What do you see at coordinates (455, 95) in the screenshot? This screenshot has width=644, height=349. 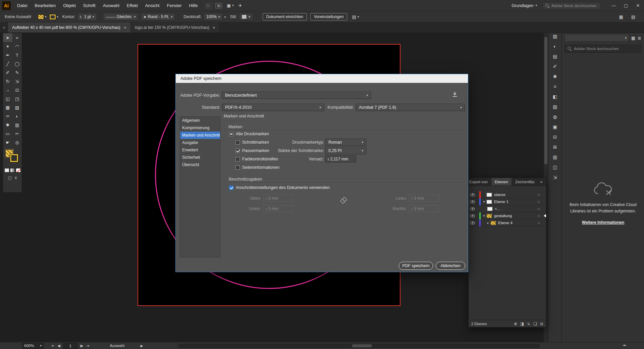 I see `save-preset-icon` at bounding box center [455, 95].